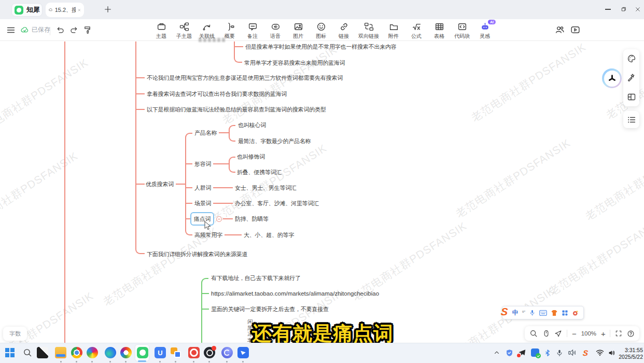 The width and height of the screenshot is (644, 363). What do you see at coordinates (209, 353) in the screenshot?
I see `taskbar-obs` at bounding box center [209, 353].